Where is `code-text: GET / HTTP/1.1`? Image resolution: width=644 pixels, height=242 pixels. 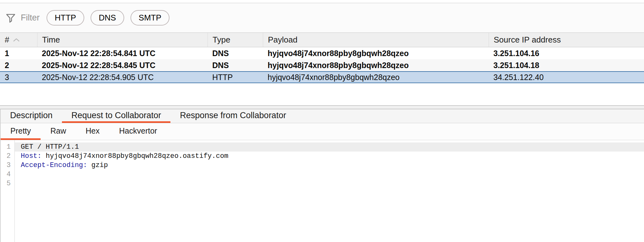
code-text: GET / HTTP/1.1 is located at coordinates (329, 147).